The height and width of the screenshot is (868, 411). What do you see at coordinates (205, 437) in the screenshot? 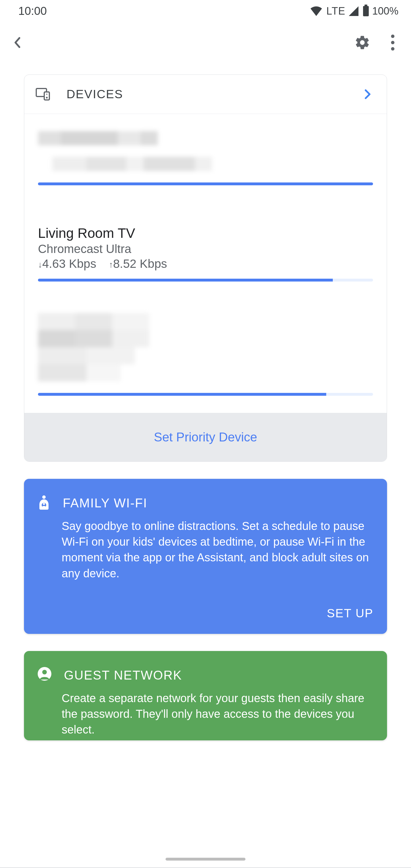
I see `set-priority-button: Set Priority Device` at bounding box center [205, 437].